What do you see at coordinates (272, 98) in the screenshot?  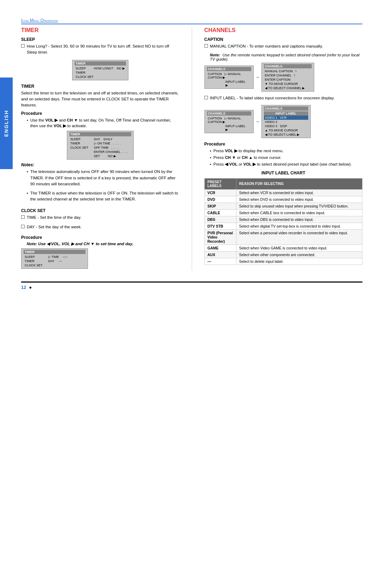 I see `input-label-text: INPUT LABEL - To label video input conne…` at bounding box center [272, 98].